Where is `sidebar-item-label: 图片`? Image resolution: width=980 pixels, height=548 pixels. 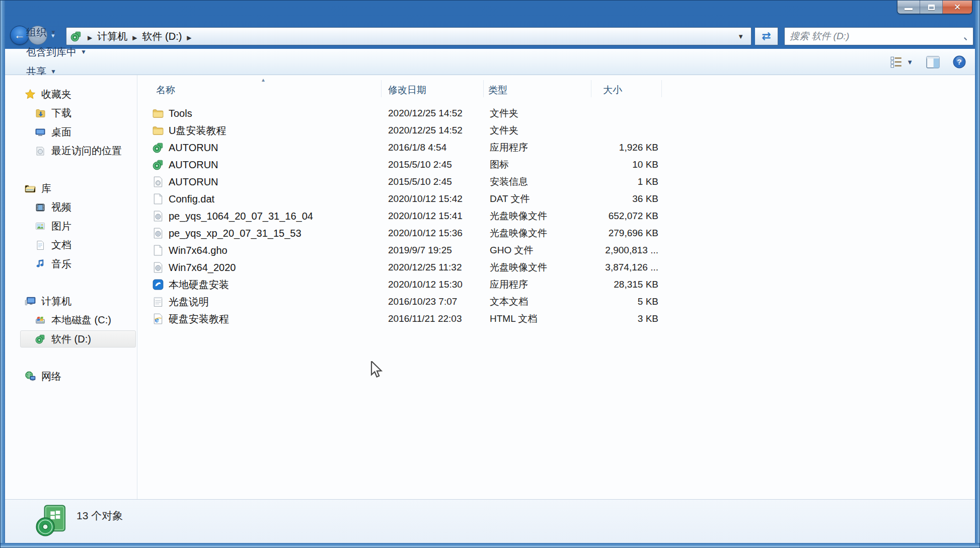
sidebar-item-label: 图片 is located at coordinates (61, 227).